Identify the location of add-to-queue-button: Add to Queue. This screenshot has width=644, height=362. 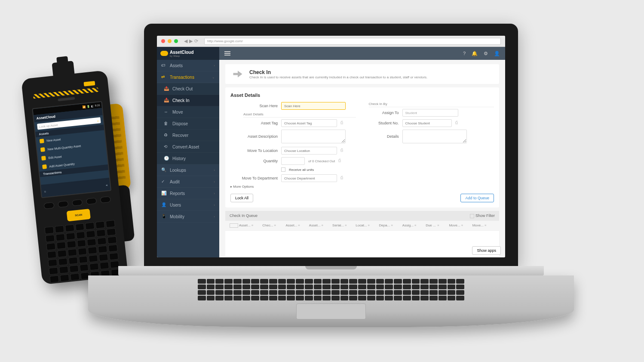
(477, 198).